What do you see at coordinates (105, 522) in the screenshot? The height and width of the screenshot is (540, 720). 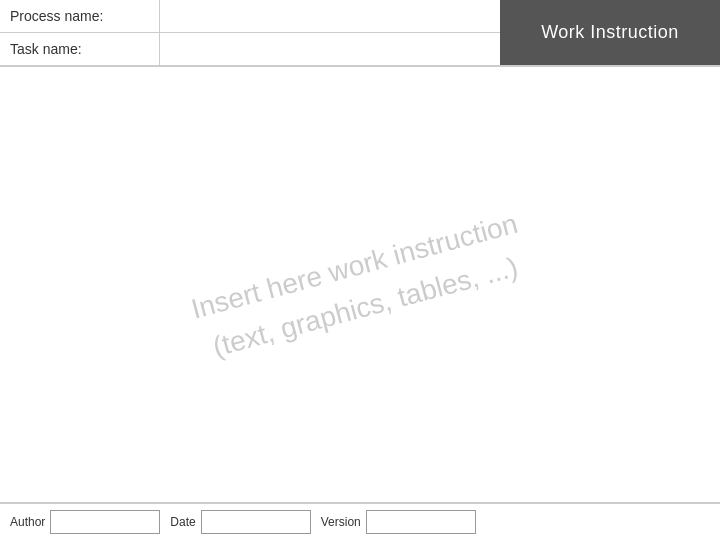 I see `author-input` at bounding box center [105, 522].